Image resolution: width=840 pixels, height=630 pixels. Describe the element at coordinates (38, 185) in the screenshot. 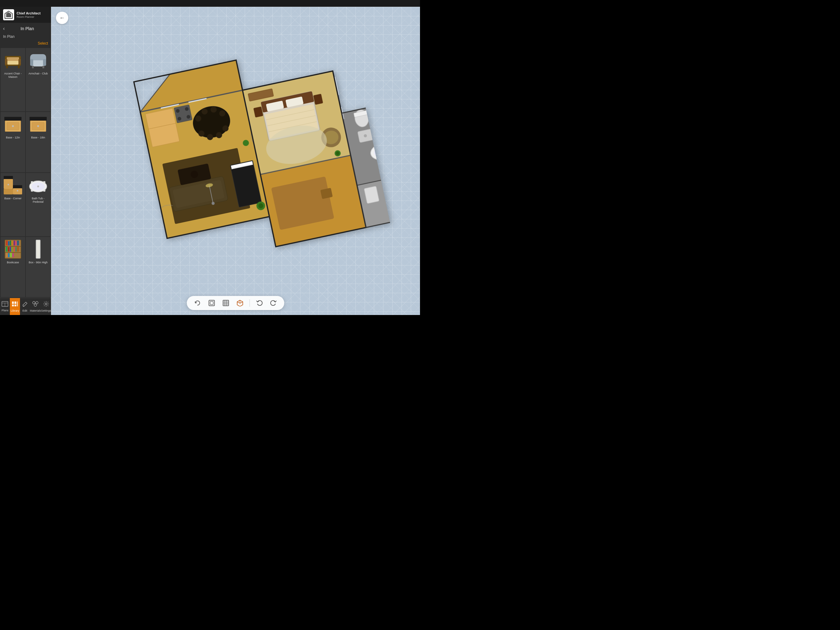

I see `bath-tub-icon` at that location.